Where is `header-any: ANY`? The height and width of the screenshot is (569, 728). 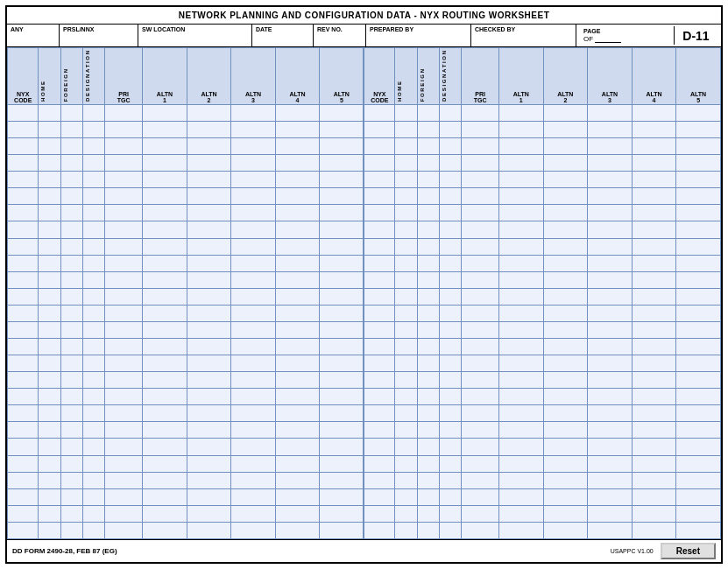
header-any: ANY is located at coordinates (33, 35).